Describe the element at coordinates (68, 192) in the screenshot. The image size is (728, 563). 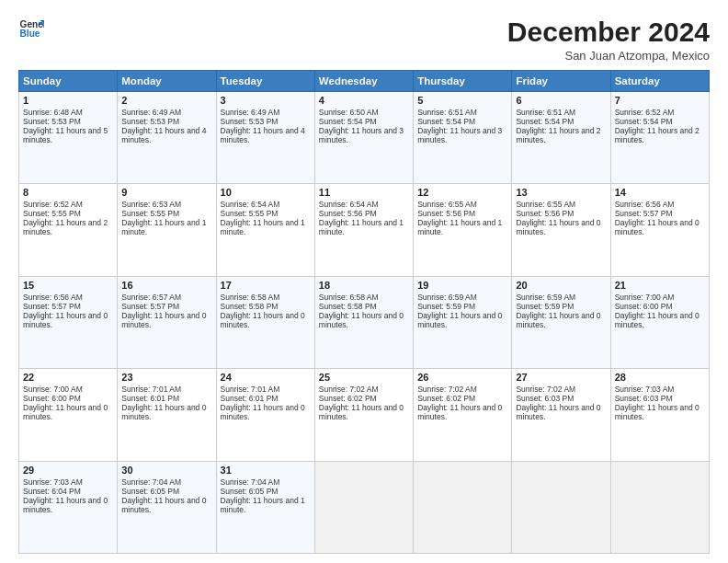
I see `day-number: 8` at that location.